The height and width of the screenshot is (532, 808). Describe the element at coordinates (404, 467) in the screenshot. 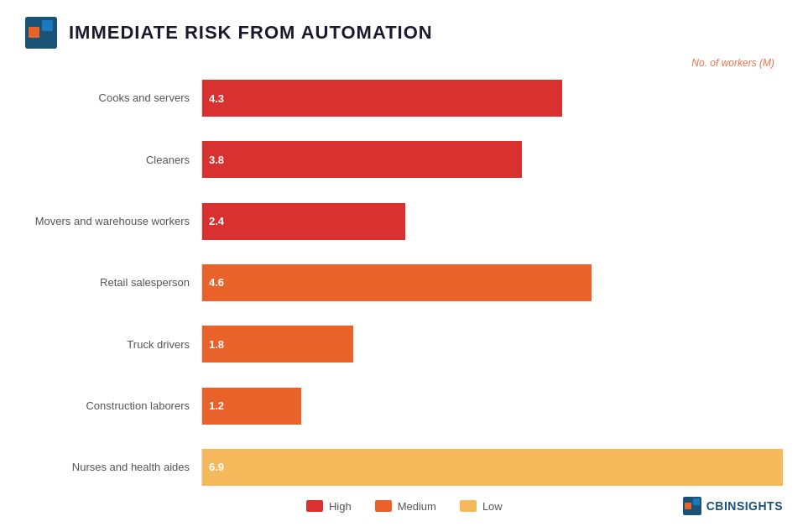

I see `bar-row: Nurses and health aides6.9` at that location.